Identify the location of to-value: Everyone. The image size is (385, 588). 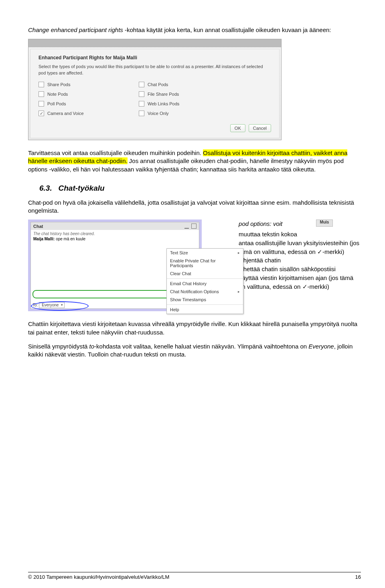
(50, 305).